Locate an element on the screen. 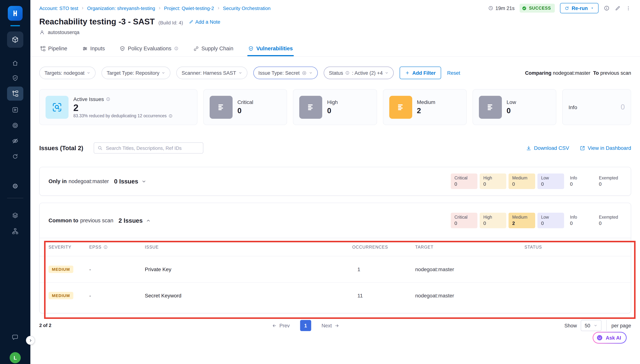 The width and height of the screenshot is (640, 364). group-header-common: Common to previous scan 2 Issues Critica… is located at coordinates (335, 220).